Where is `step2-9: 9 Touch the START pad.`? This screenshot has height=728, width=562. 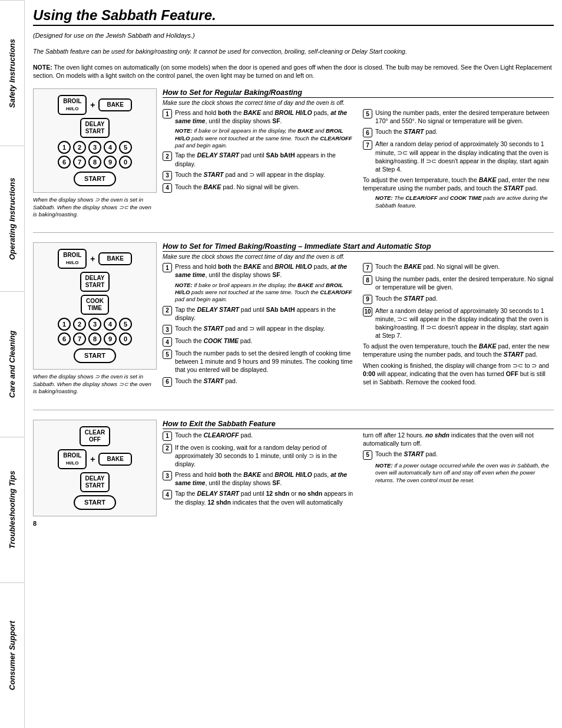
step2-9: 9 Touch the START pad. is located at coordinates (458, 299).